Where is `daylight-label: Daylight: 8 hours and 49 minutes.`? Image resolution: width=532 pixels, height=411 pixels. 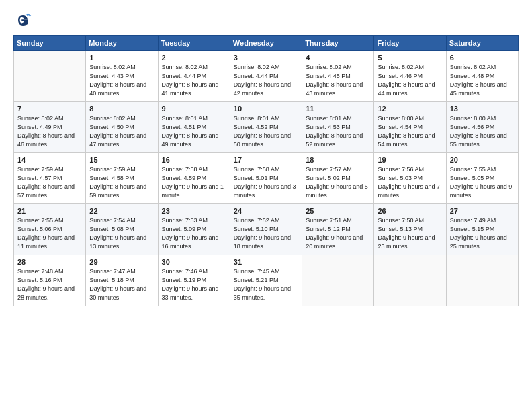 daylight-label: Daylight: 8 hours and 49 minutes. is located at coordinates (191, 140).